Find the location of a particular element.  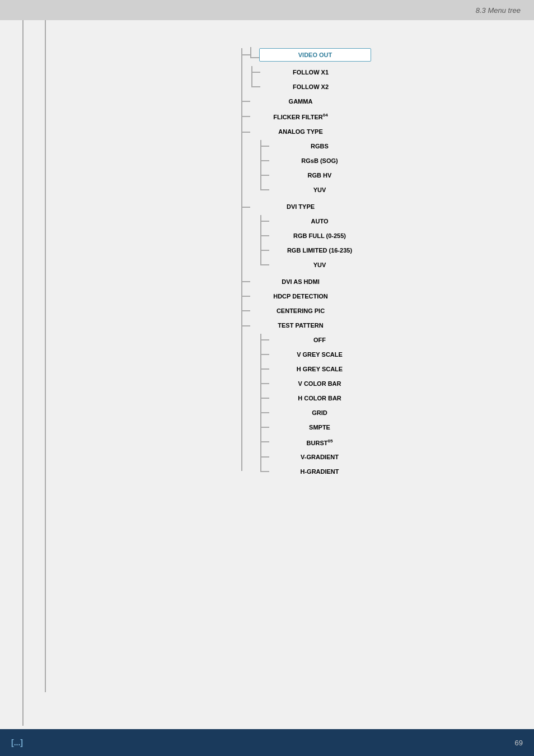

hline-follow-x1 is located at coordinates (256, 72).